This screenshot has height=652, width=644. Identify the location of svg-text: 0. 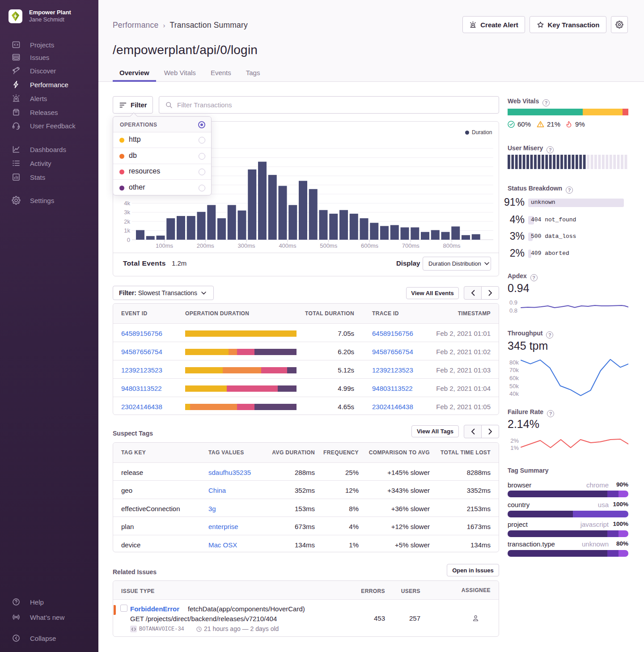
(129, 240).